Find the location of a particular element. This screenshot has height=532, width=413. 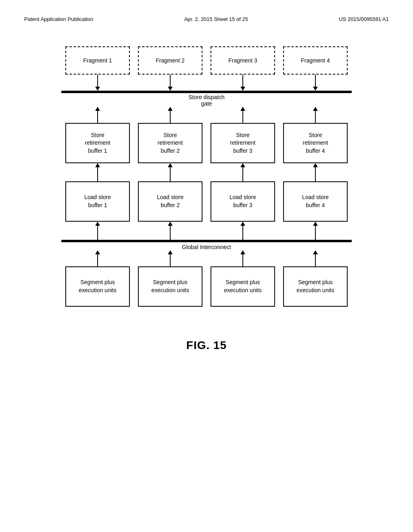

arrow-frag3 is located at coordinates (243, 83).